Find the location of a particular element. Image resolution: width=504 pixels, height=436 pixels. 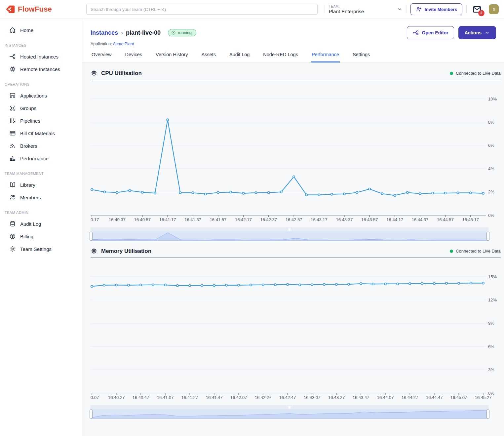

sidebar-item-members: Members is located at coordinates (41, 197).